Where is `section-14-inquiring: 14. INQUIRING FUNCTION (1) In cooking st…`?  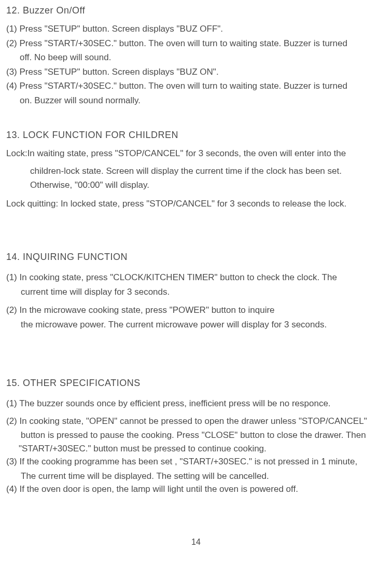 section-14-inquiring: 14. INQUIRING FUNCTION (1) In cooking st… is located at coordinates (194, 292).